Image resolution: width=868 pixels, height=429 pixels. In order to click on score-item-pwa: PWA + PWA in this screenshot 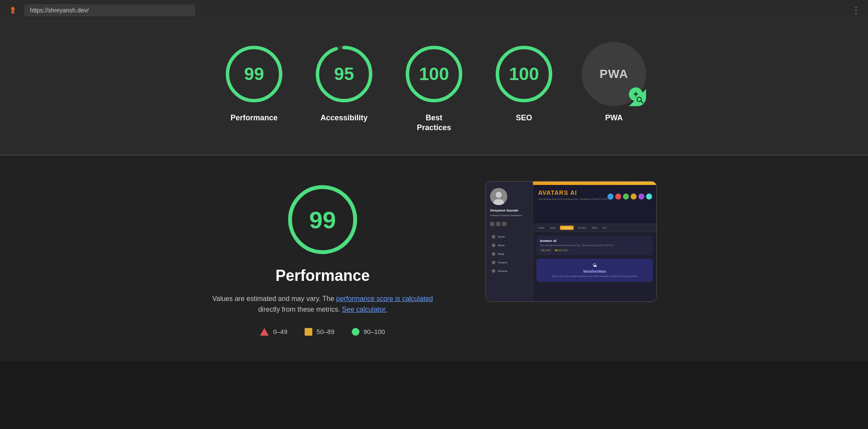, I will do `click(614, 82)`.